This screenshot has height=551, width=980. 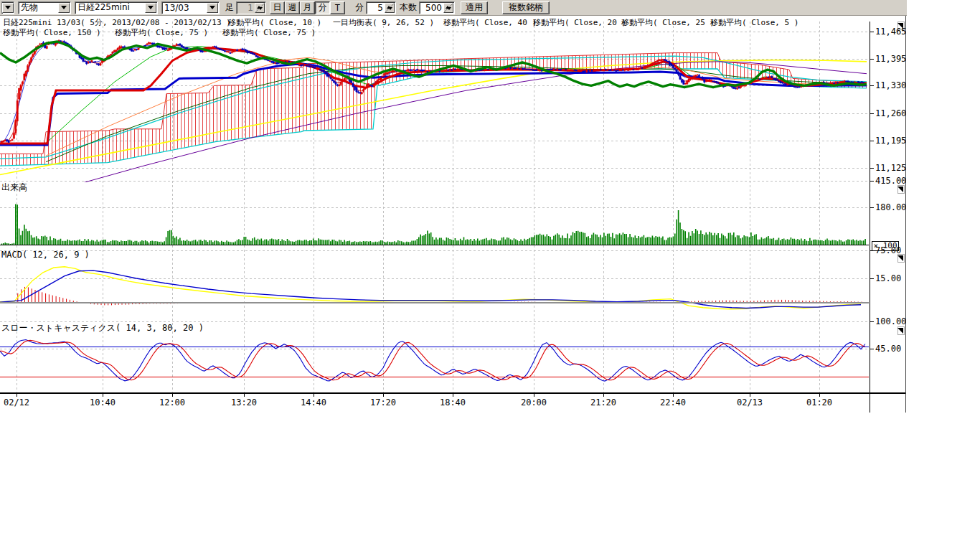 What do you see at coordinates (103, 329) in the screenshot?
I see `stoch-panel-label: スロー・ストキャスティクス( 14, 3, 80, 20 )` at bounding box center [103, 329].